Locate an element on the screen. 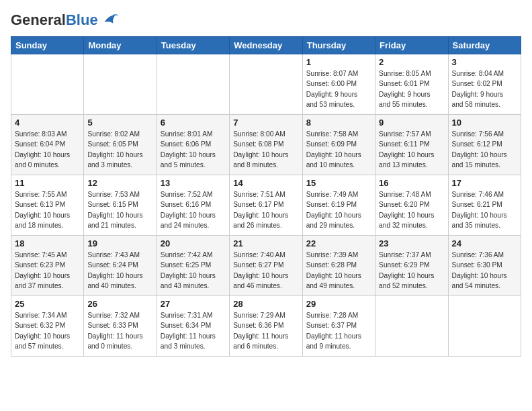  calendar-week-row: 18Sunrise: 7:45 AM Sunset: 6:23 PM Dayli… is located at coordinates (266, 266).